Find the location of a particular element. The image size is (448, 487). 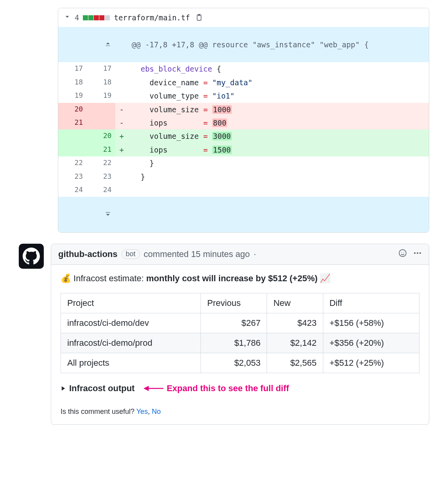

kebab-menu-icon is located at coordinates (418, 254).